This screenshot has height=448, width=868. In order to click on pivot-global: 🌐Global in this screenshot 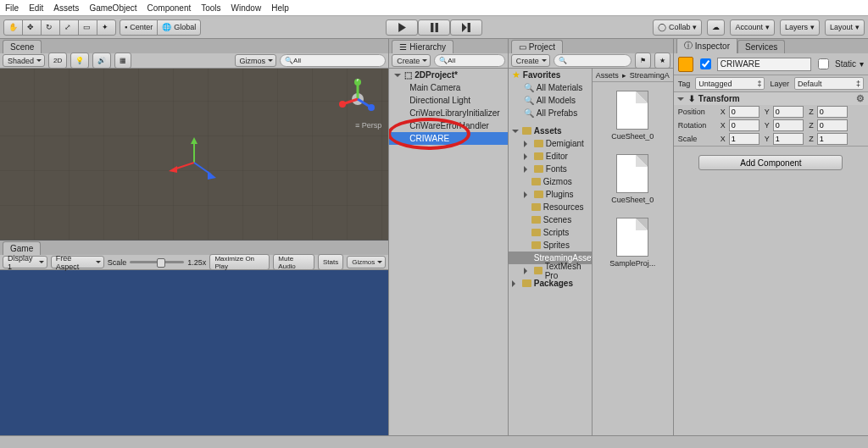, I will do `click(179, 27)`.